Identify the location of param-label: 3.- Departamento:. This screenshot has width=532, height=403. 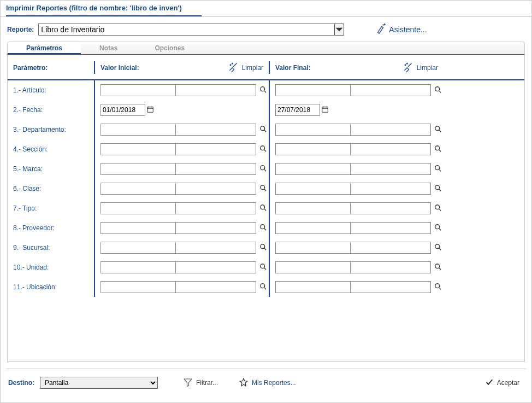
(51, 130).